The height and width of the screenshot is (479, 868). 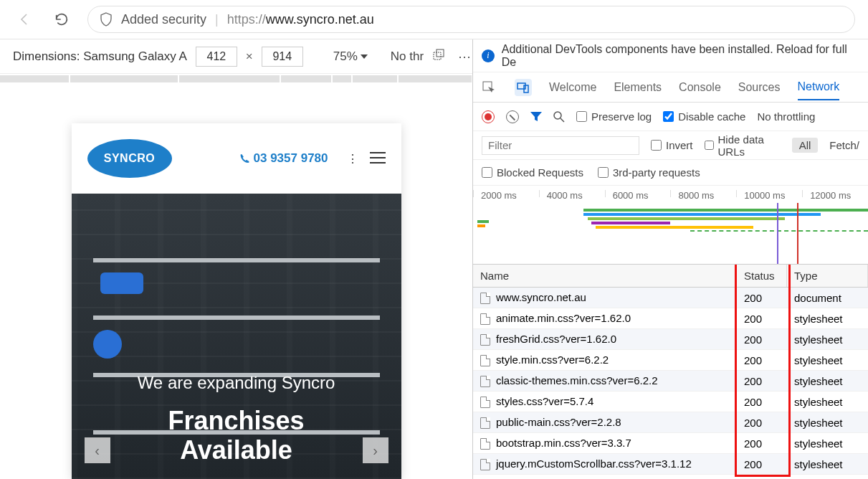 What do you see at coordinates (533, 172) in the screenshot?
I see `blocked-requests-check: Blocked Requests` at bounding box center [533, 172].